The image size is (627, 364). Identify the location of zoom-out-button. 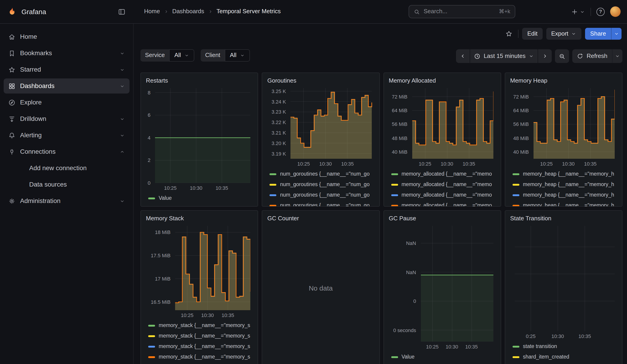
(562, 56).